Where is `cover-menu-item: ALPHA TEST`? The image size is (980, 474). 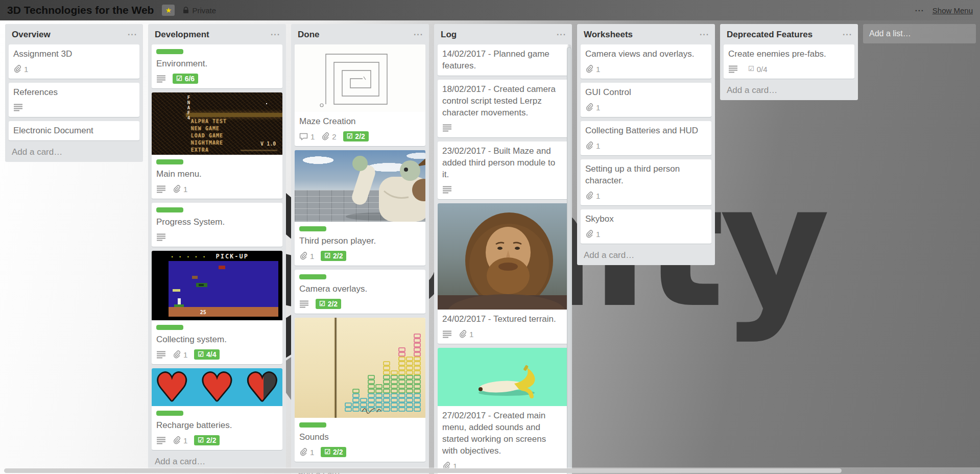 cover-menu-item: ALPHA TEST is located at coordinates (209, 122).